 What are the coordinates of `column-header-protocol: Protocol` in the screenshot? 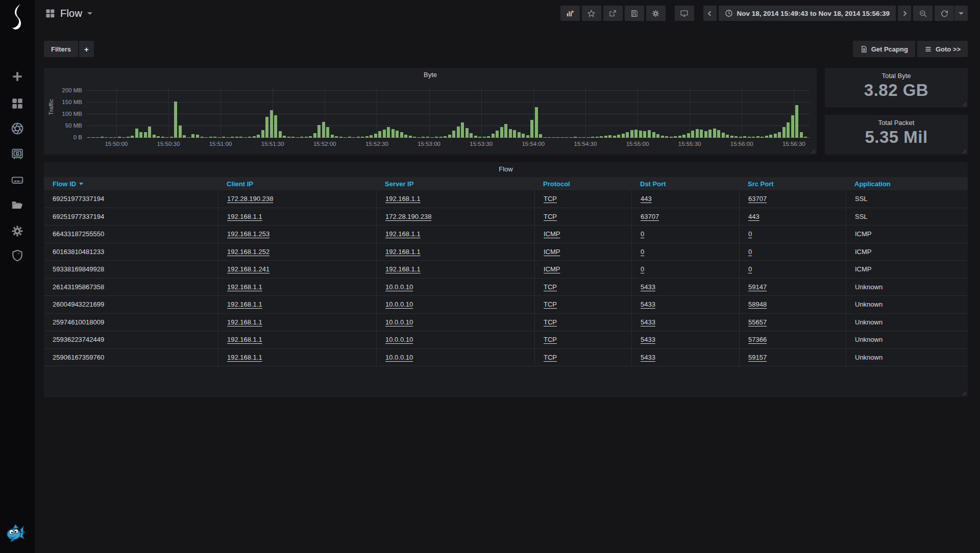 It's located at (583, 184).